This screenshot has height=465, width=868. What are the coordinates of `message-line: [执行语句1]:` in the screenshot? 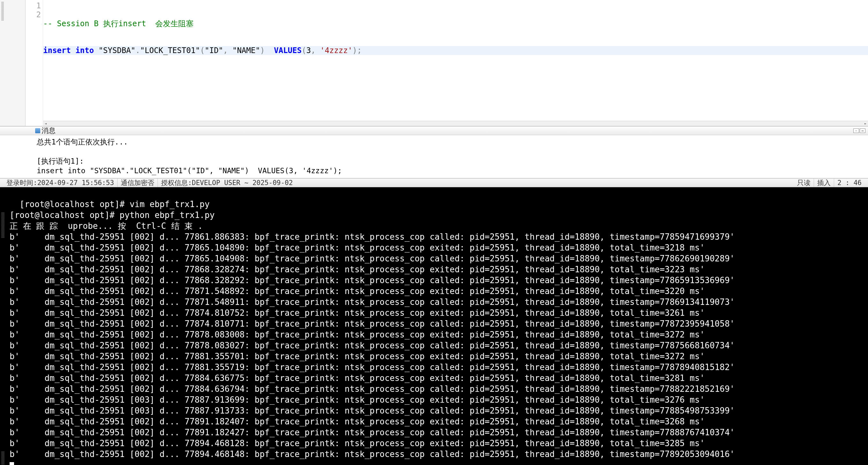 It's located at (60, 161).